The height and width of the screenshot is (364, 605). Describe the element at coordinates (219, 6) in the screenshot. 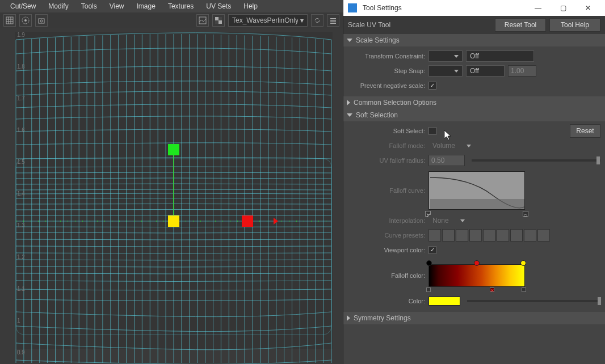

I see `menu-uv-sets: UV Sets` at that location.